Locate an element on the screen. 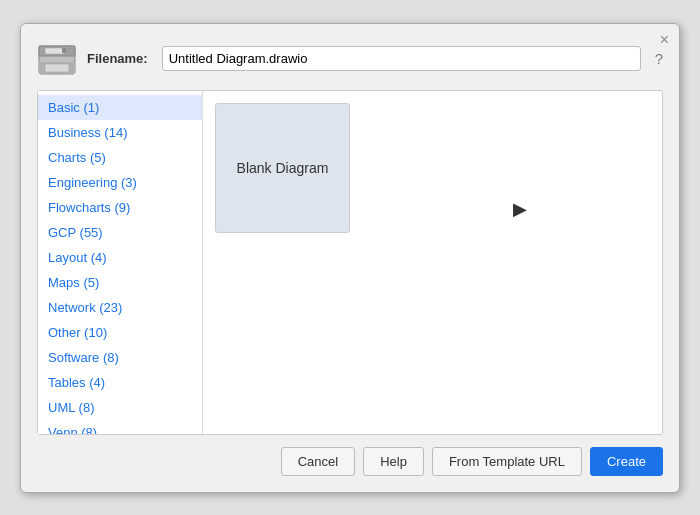 The width and height of the screenshot is (700, 515). category-item-software: Software (8) is located at coordinates (120, 358).